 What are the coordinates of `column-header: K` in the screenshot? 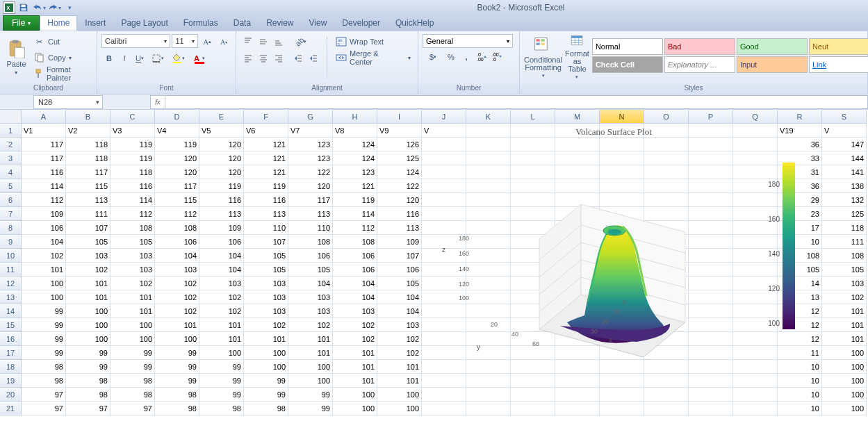 It's located at (489, 117).